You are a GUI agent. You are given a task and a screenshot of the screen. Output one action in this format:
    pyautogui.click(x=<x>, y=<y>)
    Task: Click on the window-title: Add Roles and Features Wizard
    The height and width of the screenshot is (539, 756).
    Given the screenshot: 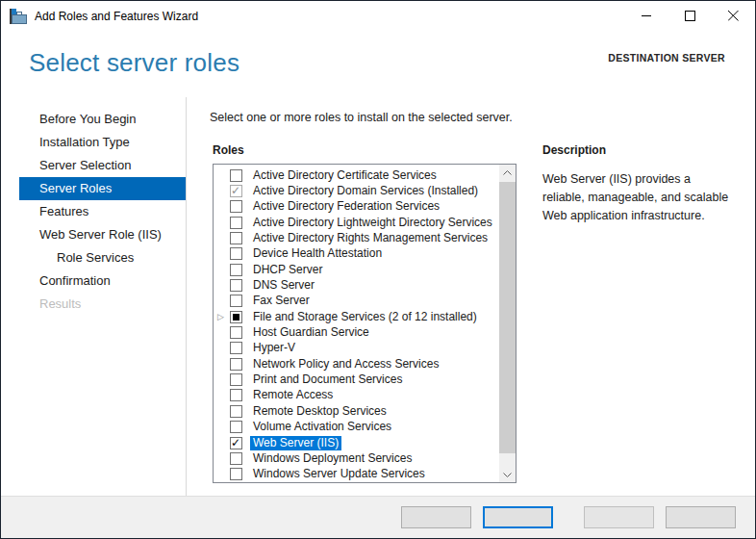 What is the action you would take?
    pyautogui.click(x=116, y=16)
    